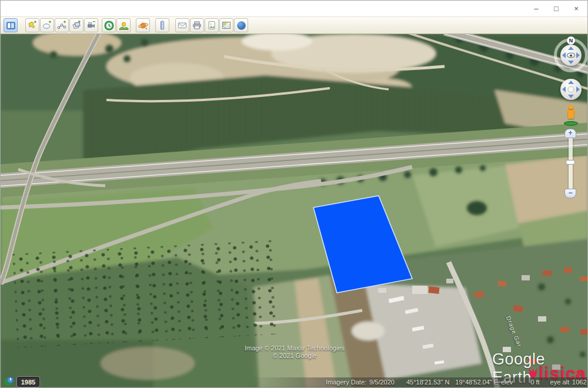  Describe the element at coordinates (571, 82) in the screenshot. I see `move-up-arrow-icon` at that location.